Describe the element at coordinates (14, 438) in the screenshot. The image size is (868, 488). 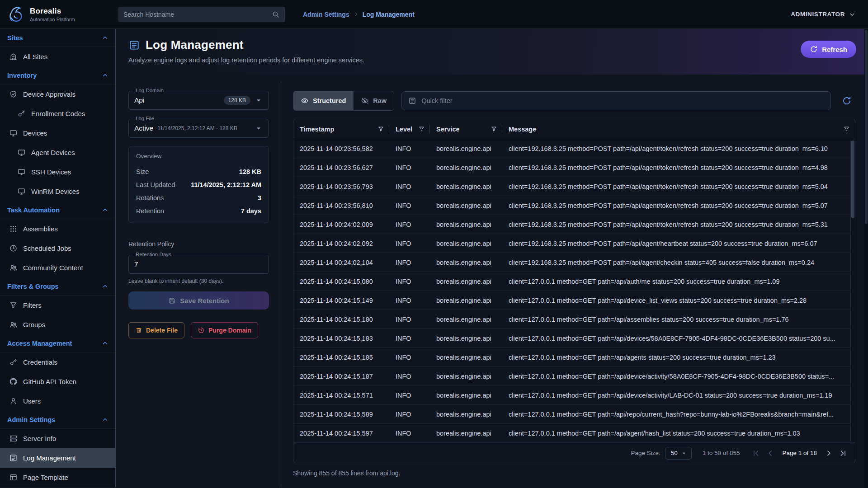
I see `server-icon` at that location.